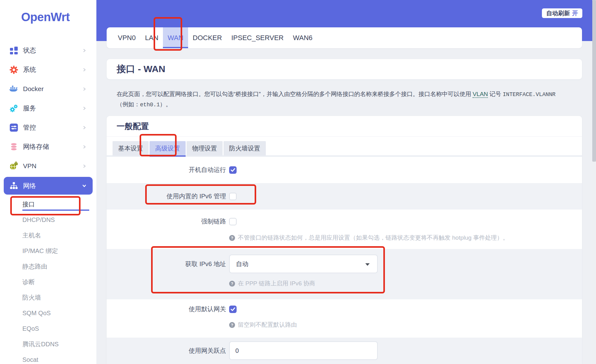  Describe the element at coordinates (373, 238) in the screenshot. I see `help-text: 不管接口的链路状态如何，总是用应用设置（如果勾选，链路状态变更将不再触发 hot…` at that location.